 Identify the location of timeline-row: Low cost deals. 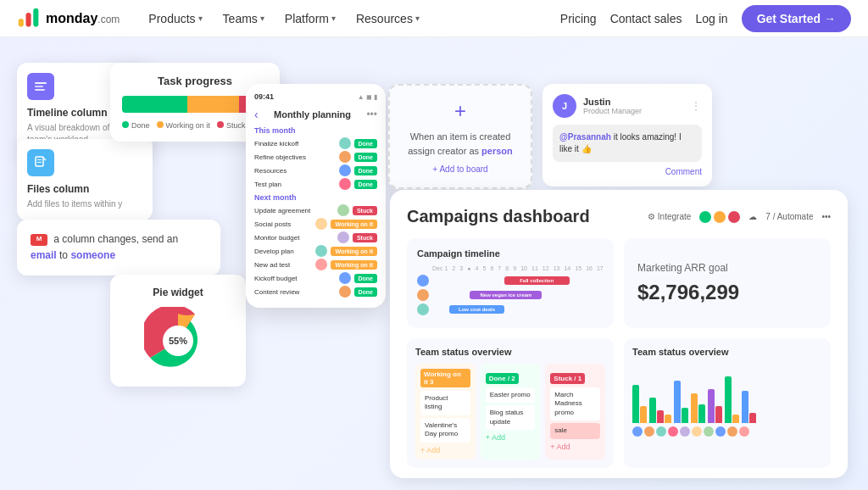
(510, 309).